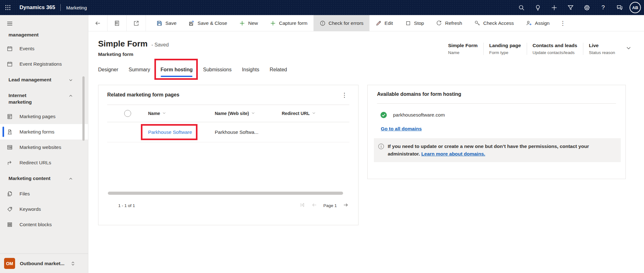 The image size is (644, 273). Describe the element at coordinates (128, 113) in the screenshot. I see `select-all-checkbox` at that location.